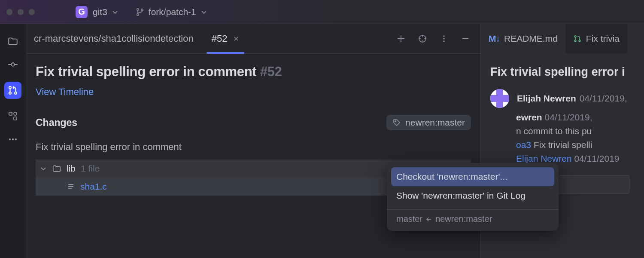  Describe the element at coordinates (473, 197) in the screenshot. I see `context-menu: Checkout 'newren:master'... Show 'newren…` at that location.